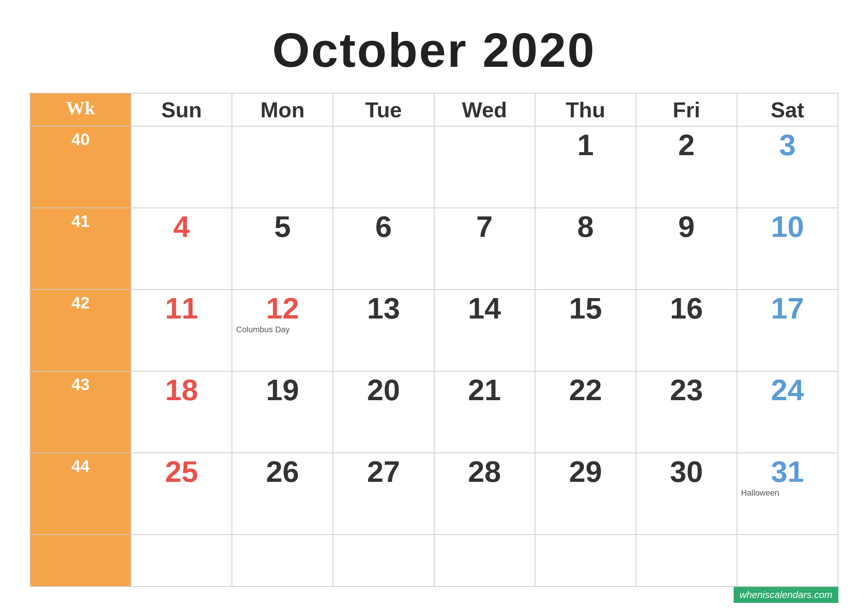 This screenshot has width=868, height=614. I want to click on header-wk: Wk, so click(81, 110).